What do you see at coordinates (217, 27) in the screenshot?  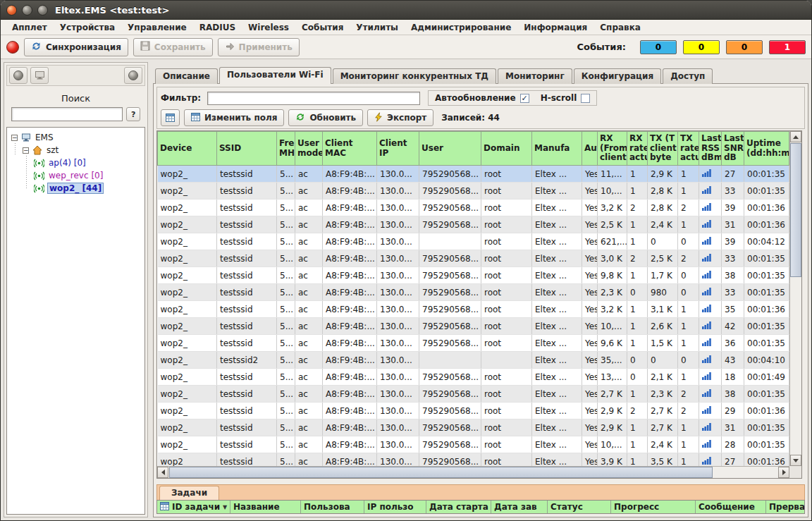 I see `menu-item: RADIUS` at bounding box center [217, 27].